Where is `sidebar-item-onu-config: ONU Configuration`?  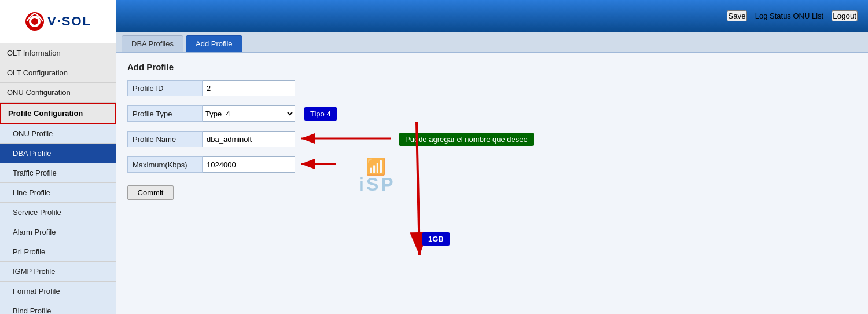
sidebar-item-onu-config: ONU Configuration is located at coordinates (58, 93).